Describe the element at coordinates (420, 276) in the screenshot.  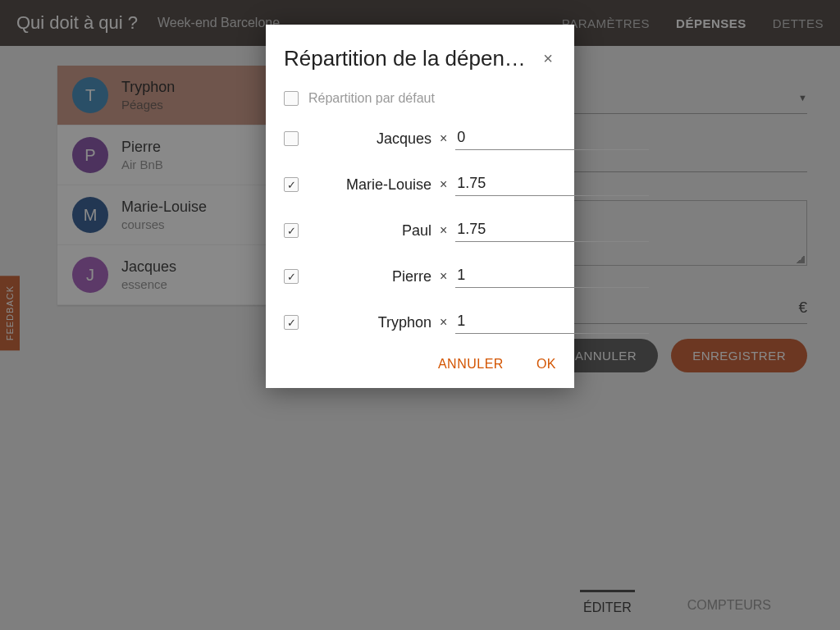
I see `person-row: Pierre×` at that location.